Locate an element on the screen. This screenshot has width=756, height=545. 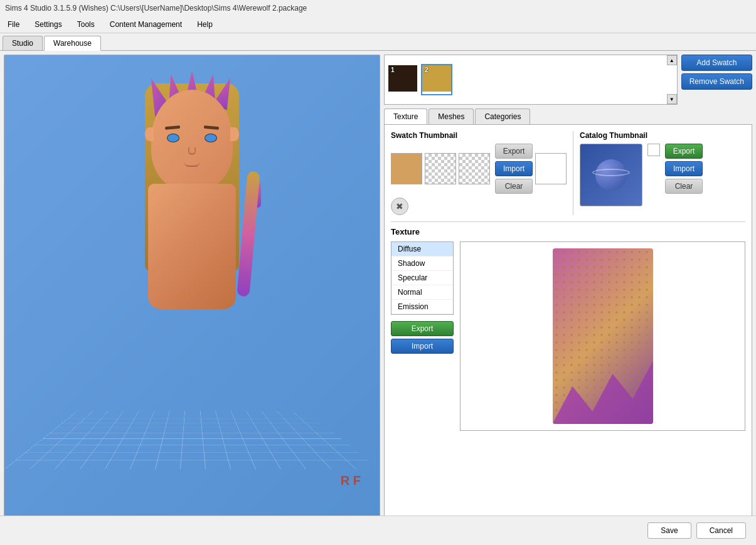
char-ear-right is located at coordinates (235, 134).